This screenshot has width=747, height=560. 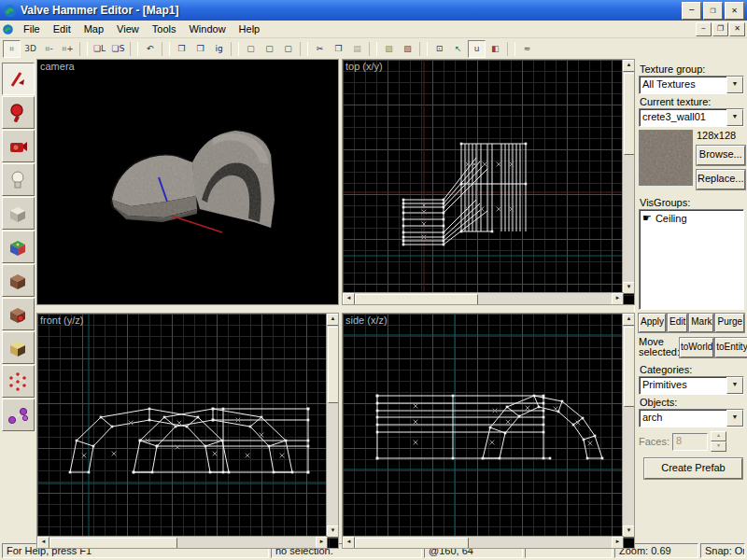 What do you see at coordinates (67, 49) in the screenshot?
I see `larger-grid-icon: ⌗+` at bounding box center [67, 49].